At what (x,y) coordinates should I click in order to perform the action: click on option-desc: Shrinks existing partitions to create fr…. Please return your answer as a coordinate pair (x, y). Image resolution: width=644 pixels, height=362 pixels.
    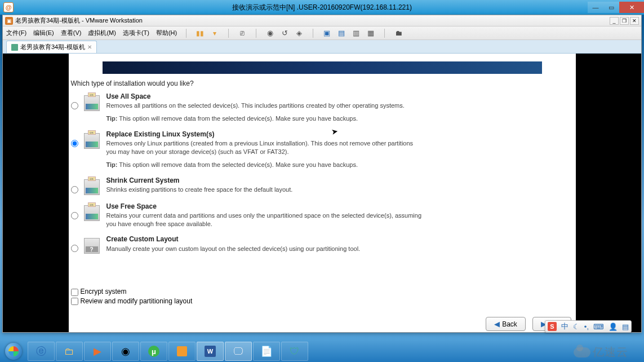
    Looking at the image, I should click on (199, 189).